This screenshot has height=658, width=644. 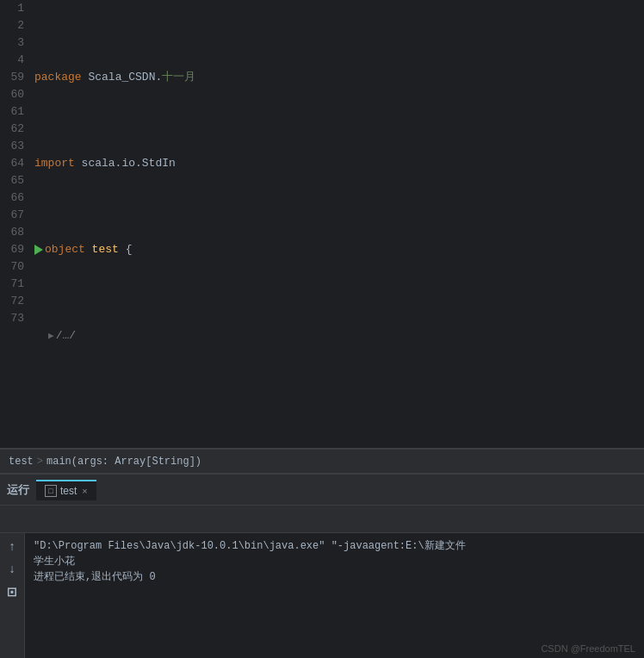 What do you see at coordinates (12, 596) in the screenshot?
I see `left-sidebar-icons: ↑ ↓ ⊡` at bounding box center [12, 596].